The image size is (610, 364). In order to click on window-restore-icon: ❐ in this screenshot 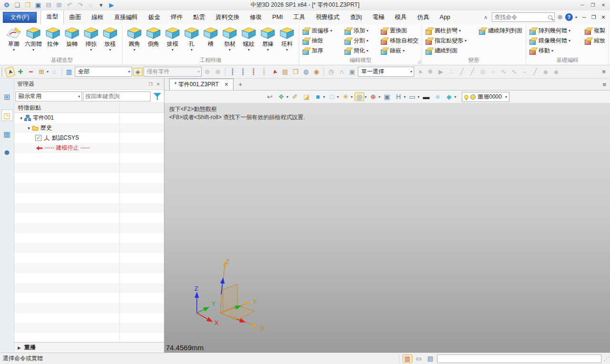, I will do `click(593, 5)`.